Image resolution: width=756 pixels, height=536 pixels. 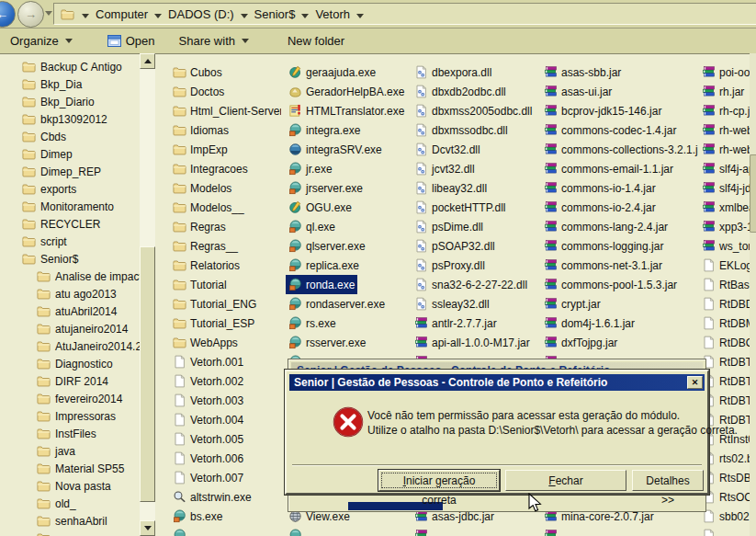 I want to click on file-item-xpp3-1: xpp3-1, so click(x=728, y=226).